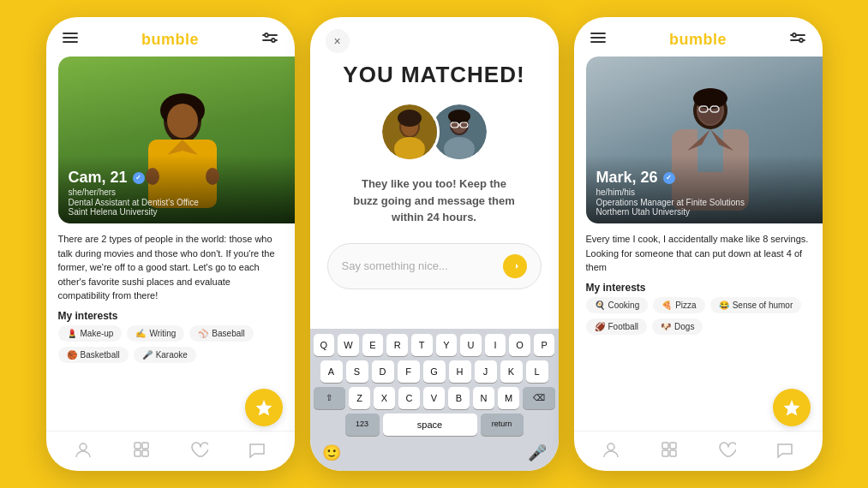  What do you see at coordinates (434, 372) in the screenshot?
I see `key-g: G` at bounding box center [434, 372].